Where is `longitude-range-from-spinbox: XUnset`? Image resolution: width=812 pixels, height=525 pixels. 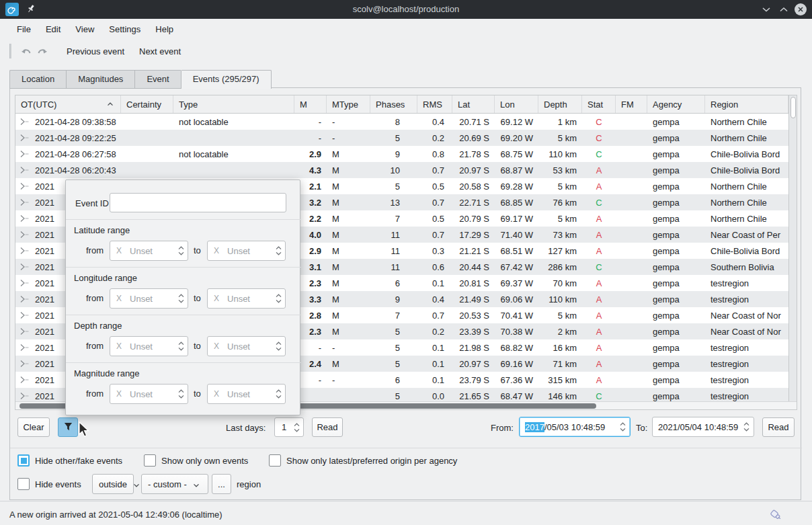
longitude-range-from-spinbox: XUnset is located at coordinates (149, 298).